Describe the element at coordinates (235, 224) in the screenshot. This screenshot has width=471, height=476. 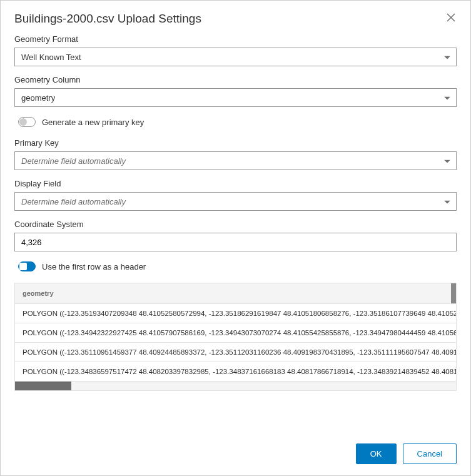
I see `coordinate-system-label: Coordinate System` at that location.